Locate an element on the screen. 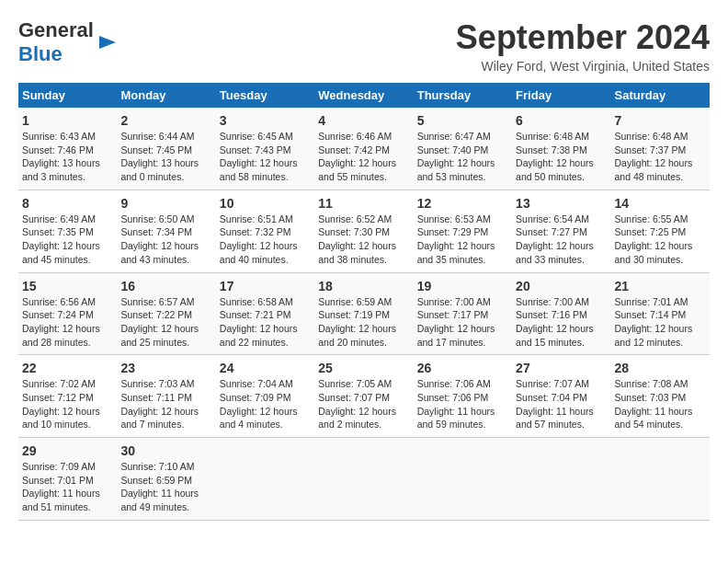  table-cell: 2Sunrise: 6:44 AM Sunset: 7:45 PM Daylig… is located at coordinates (165, 149).